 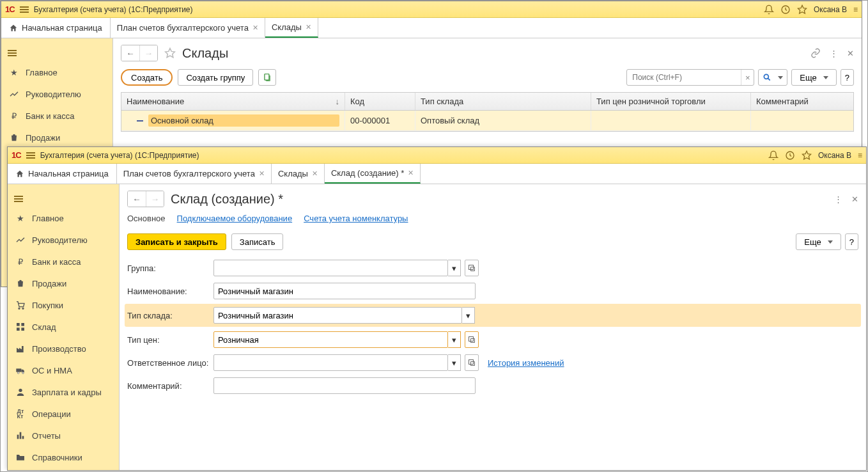 What do you see at coordinates (194, 174) in the screenshot?
I see `tab-chart-of-accounts: План счетов бухгалтерского учета✕` at bounding box center [194, 174].